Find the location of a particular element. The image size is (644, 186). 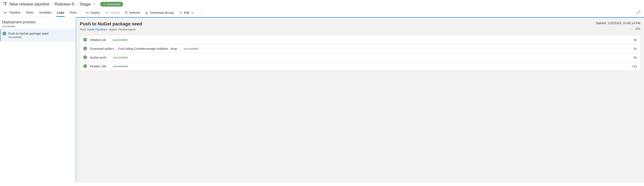

breadcrumb-pipeline: New release pipeline is located at coordinates (30, 4).